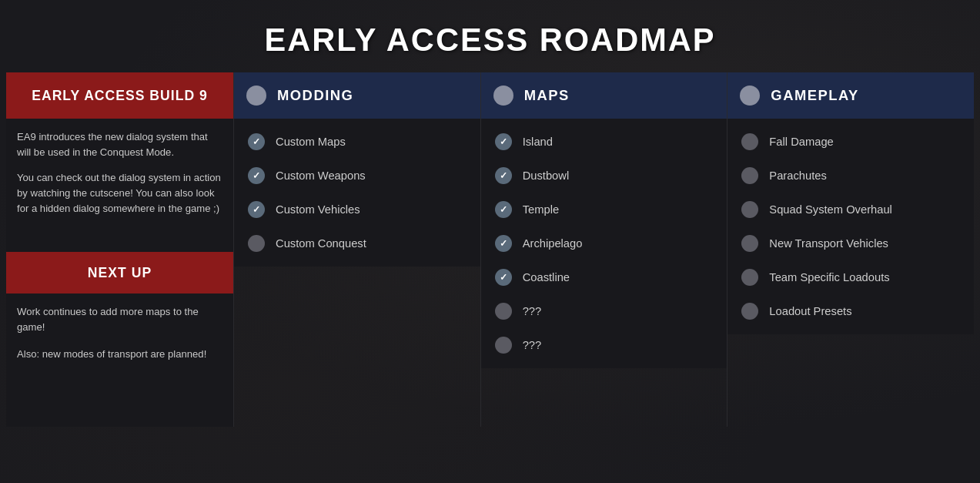 This screenshot has height=483, width=980. What do you see at coordinates (810, 311) in the screenshot?
I see `item-label: Loadout Presets` at bounding box center [810, 311].